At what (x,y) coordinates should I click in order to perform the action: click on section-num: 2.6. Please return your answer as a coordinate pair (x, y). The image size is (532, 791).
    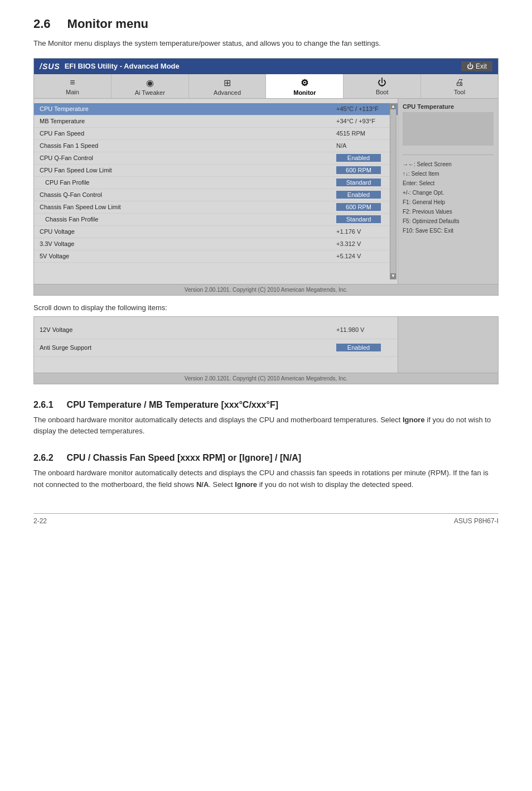
    Looking at the image, I should click on (42, 23).